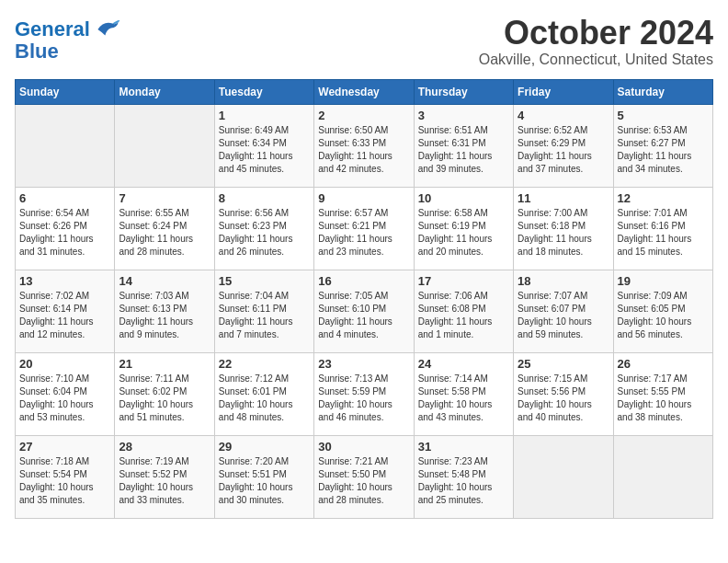 This screenshot has width=728, height=563. What do you see at coordinates (264, 92) in the screenshot?
I see `weekday-header: Tuesday` at bounding box center [264, 92].